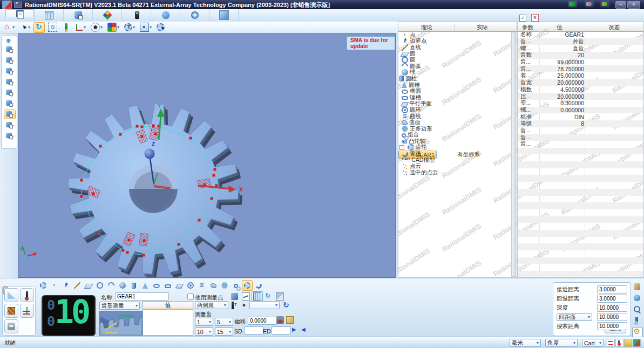 Image resolution: width=644 pixels, height=348 pixels. What do you see at coordinates (458, 66) in the screenshot?
I see `tree-row: 圆弧` at bounding box center [458, 66].